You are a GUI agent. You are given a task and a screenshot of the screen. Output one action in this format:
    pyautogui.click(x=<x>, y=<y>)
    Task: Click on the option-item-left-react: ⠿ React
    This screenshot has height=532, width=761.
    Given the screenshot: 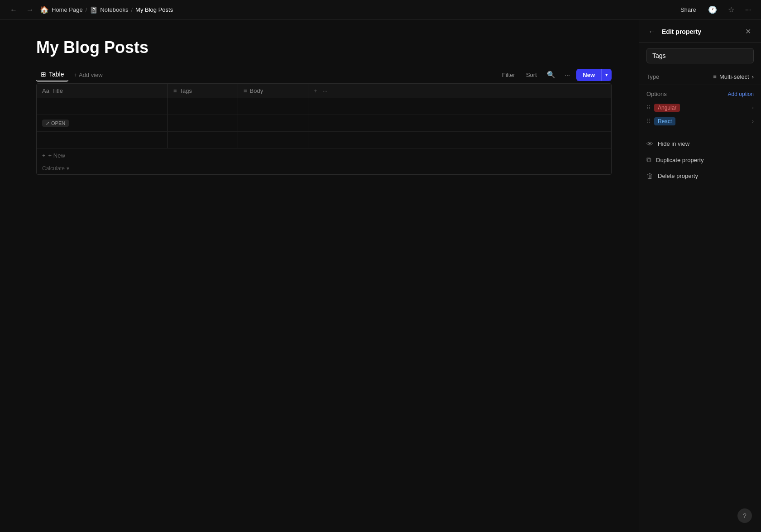 What is the action you would take?
    pyautogui.click(x=661, y=121)
    